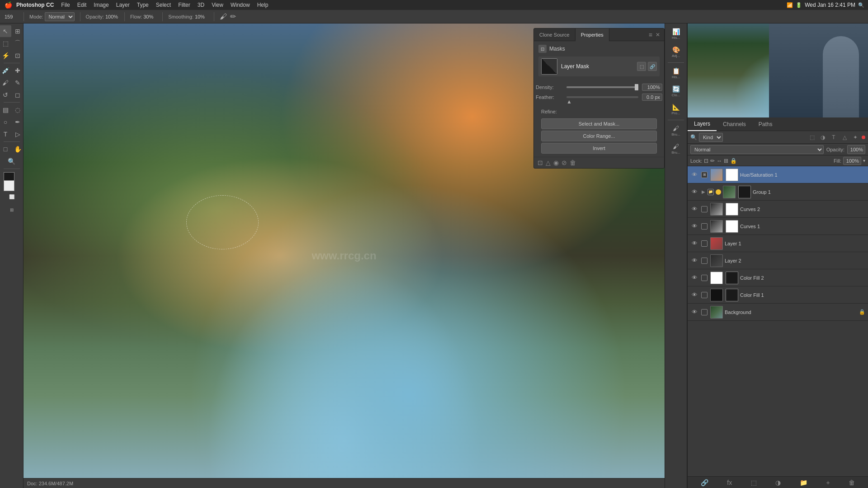  What do you see at coordinates (5, 95) in the screenshot?
I see `history-brush-tool: ↺` at bounding box center [5, 95].